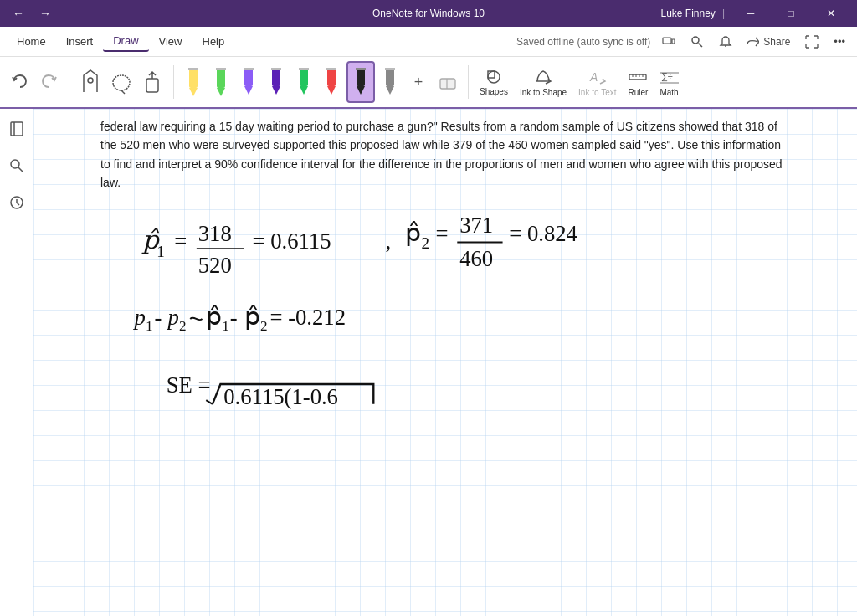  I want to click on ink-to-text-button: A Ink to Text, so click(598, 82).